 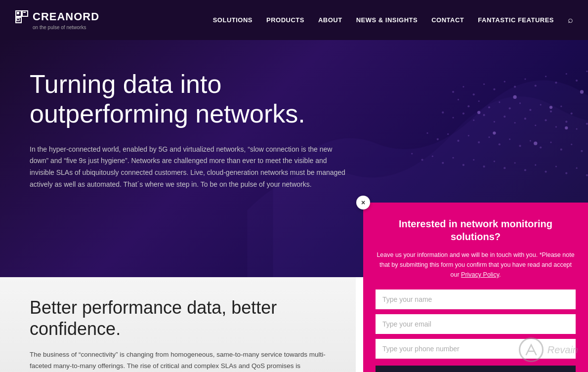 What do you see at coordinates (475, 230) in the screenshot?
I see `popup-title: Interested in network monitoring solutio…` at bounding box center [475, 230].